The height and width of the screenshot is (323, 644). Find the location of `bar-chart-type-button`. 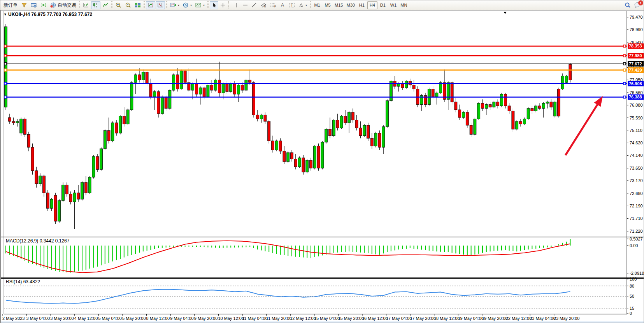

bar-chart-type-button is located at coordinates (86, 5).